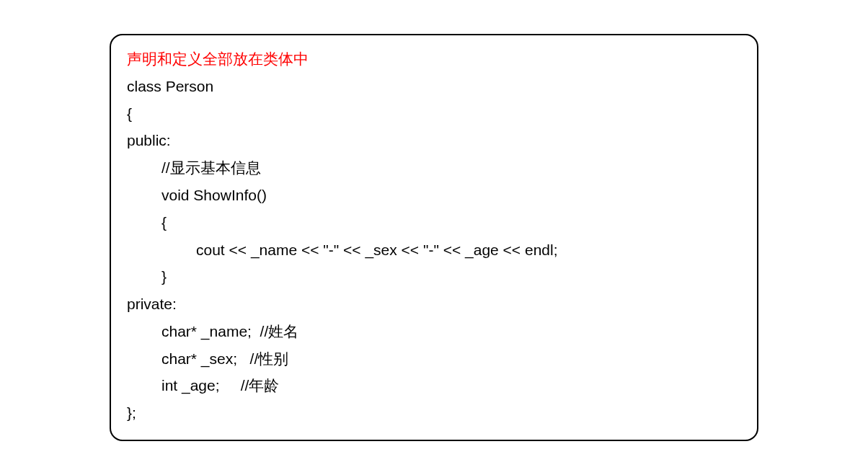 The width and height of the screenshot is (868, 475). I want to click on code-line: private:, so click(434, 304).